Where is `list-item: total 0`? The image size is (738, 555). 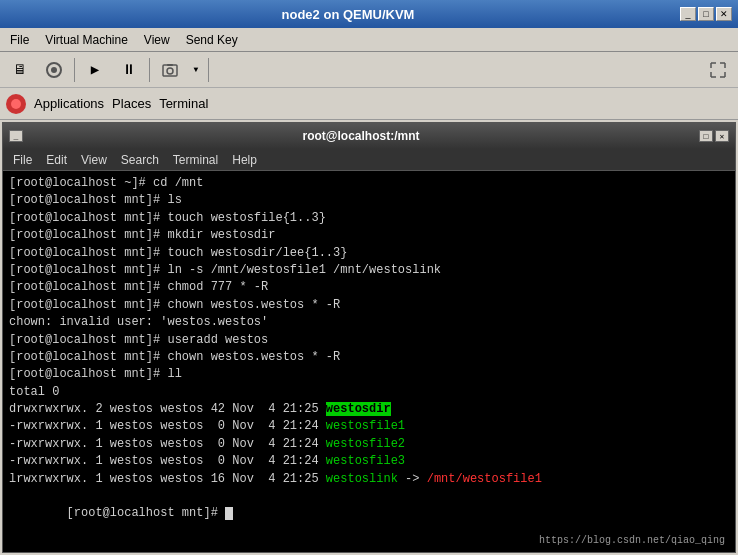 list-item: total 0 is located at coordinates (369, 392).